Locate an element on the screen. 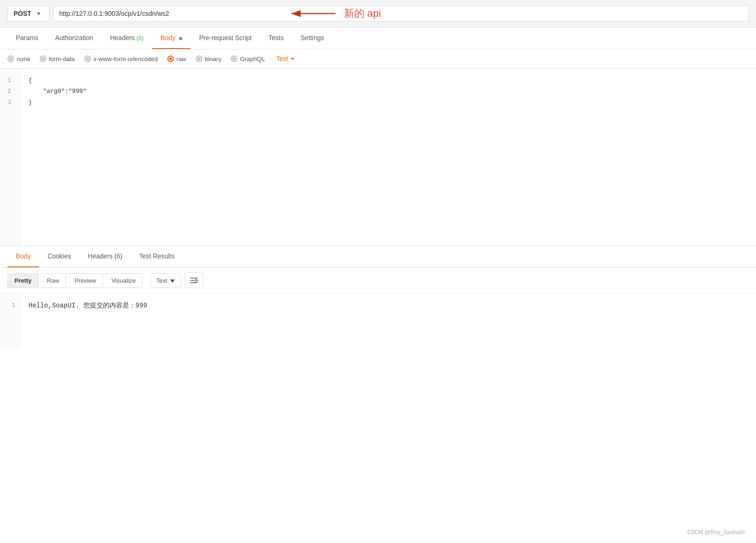 Image resolution: width=756 pixels, height=543 pixels. radio-binary-icon is located at coordinates (199, 59).